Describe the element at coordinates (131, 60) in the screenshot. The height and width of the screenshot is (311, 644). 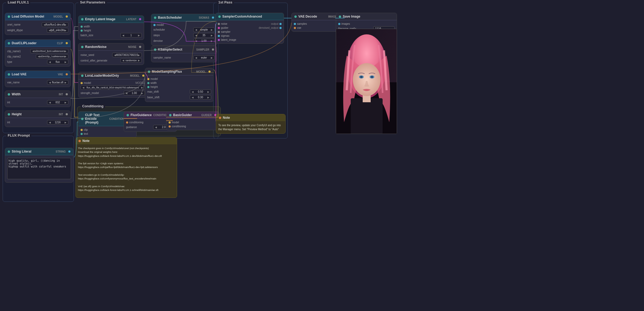
I see `control-after-value: ◀ randomize ▶` at that location.